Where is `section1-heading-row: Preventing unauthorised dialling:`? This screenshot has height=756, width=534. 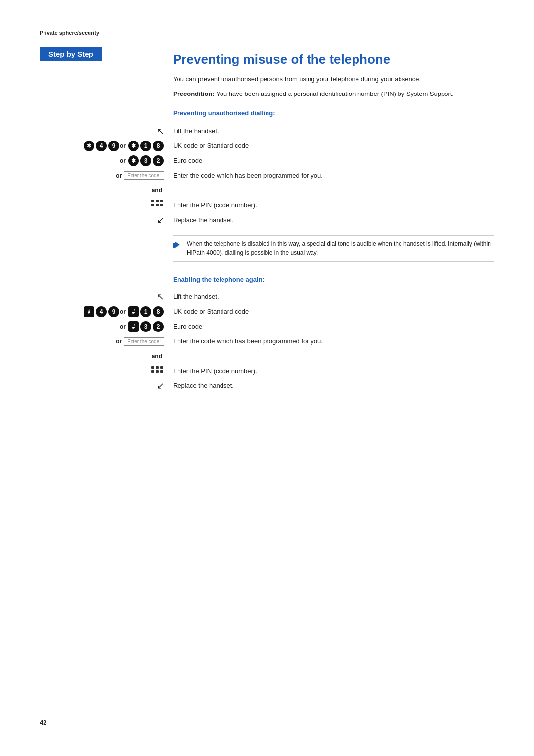 section1-heading-row: Preventing unauthorised dialling: is located at coordinates (267, 114).